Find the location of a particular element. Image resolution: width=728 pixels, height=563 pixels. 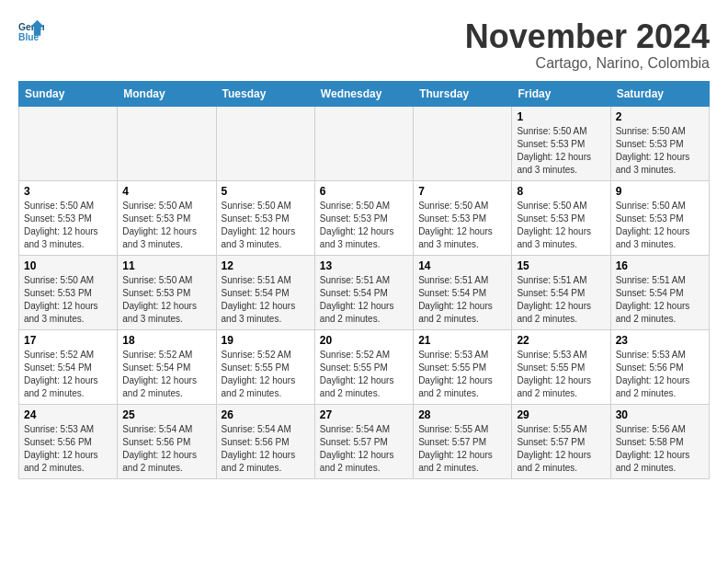

subtitle: Cartago, Narino, Colombia is located at coordinates (587, 63).